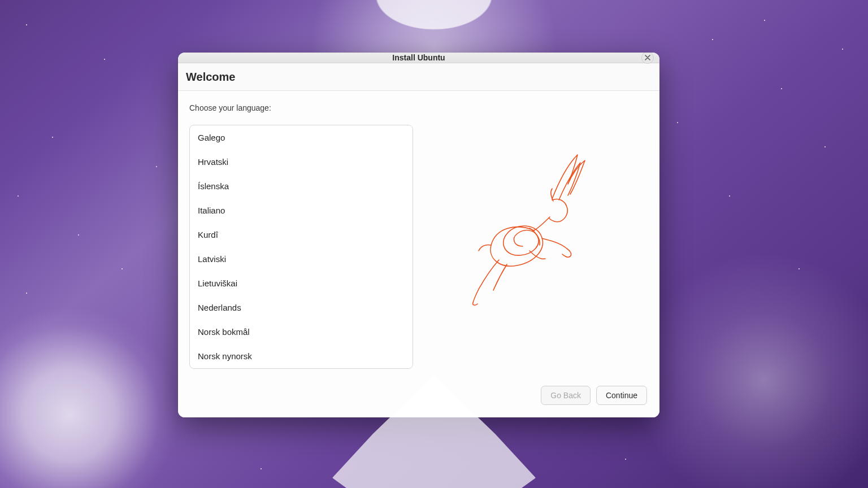  Describe the element at coordinates (301, 210) in the screenshot. I see `list-item: Italiano` at that location.